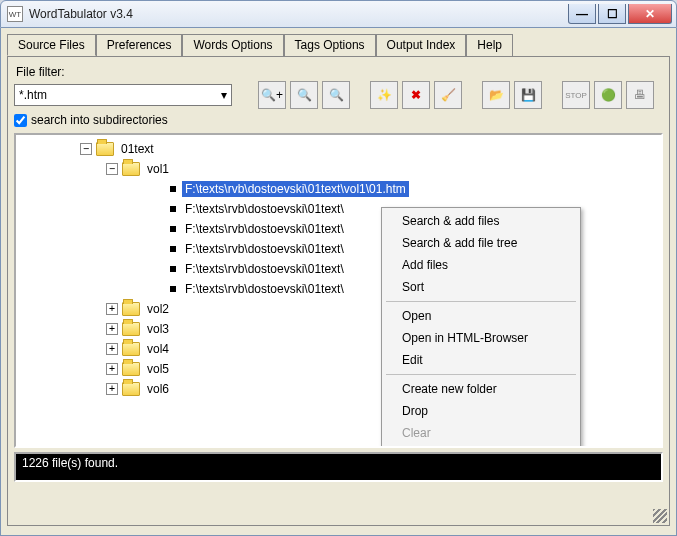  Describe the element at coordinates (481, 221) in the screenshot. I see `ctx-search-add-files: Search & add files` at that location.